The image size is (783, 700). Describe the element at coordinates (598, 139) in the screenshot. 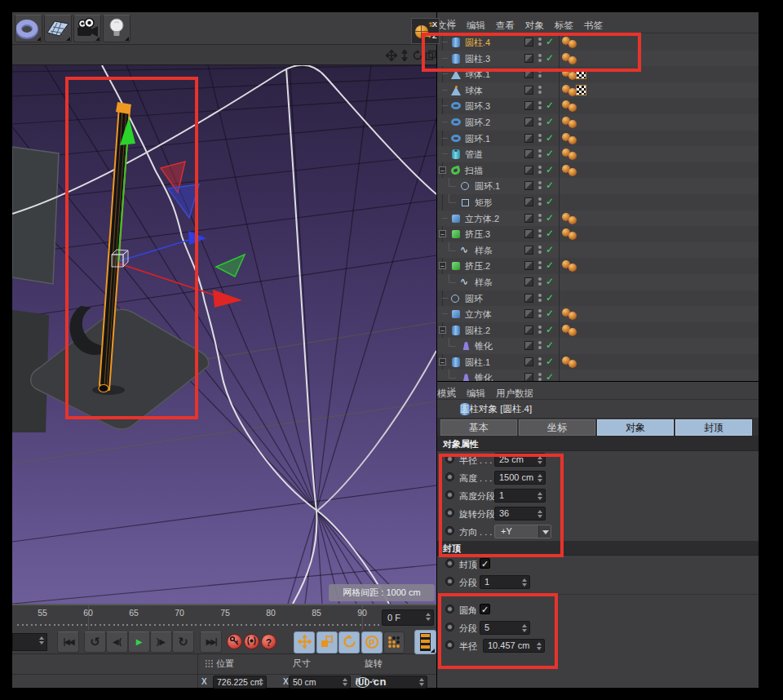

I see `object-row-圆环.1: 圆环.1✓` at that location.